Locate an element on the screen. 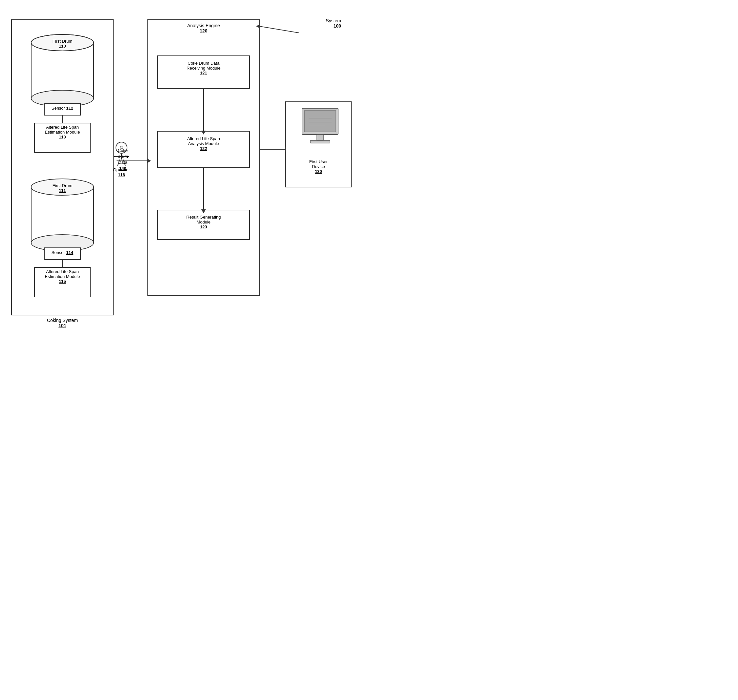  estimation1-line2: Estimation Module is located at coordinates (63, 132).